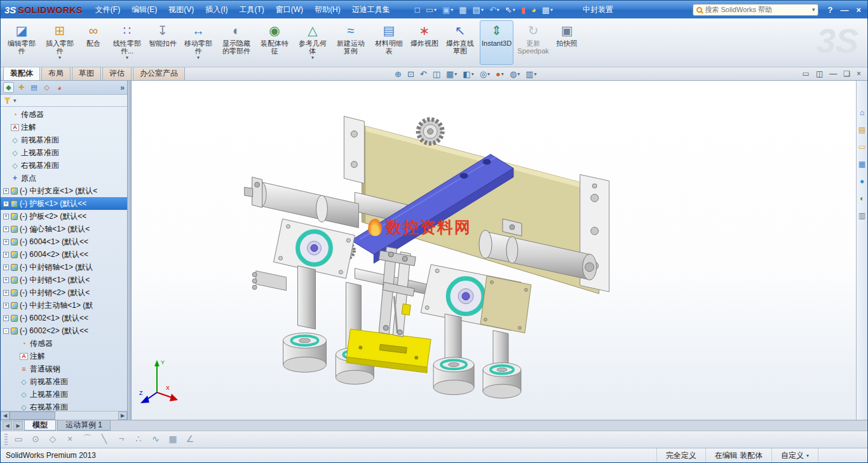 The width and height of the screenshot is (868, 463). What do you see at coordinates (447, 10) in the screenshot?
I see `save-icon: ▣▾` at bounding box center [447, 10].